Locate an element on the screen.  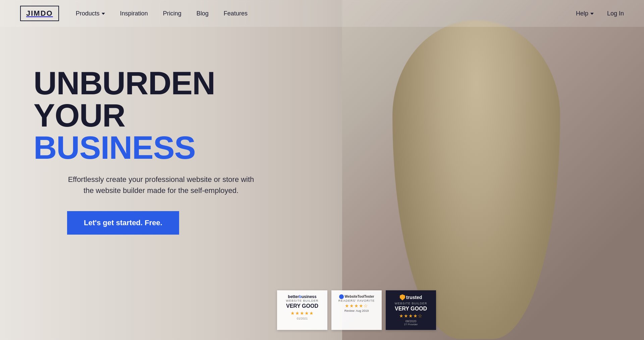
wtt-logo: WebsiteToolTester is located at coordinates (357, 297).